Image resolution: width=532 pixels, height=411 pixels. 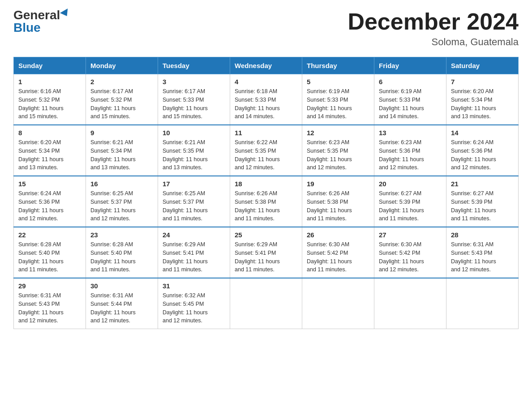 I want to click on day-number: 14, so click(x=482, y=133).